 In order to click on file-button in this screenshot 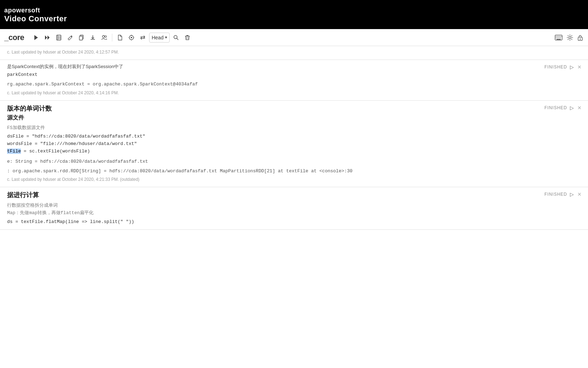, I will do `click(120, 38)`.